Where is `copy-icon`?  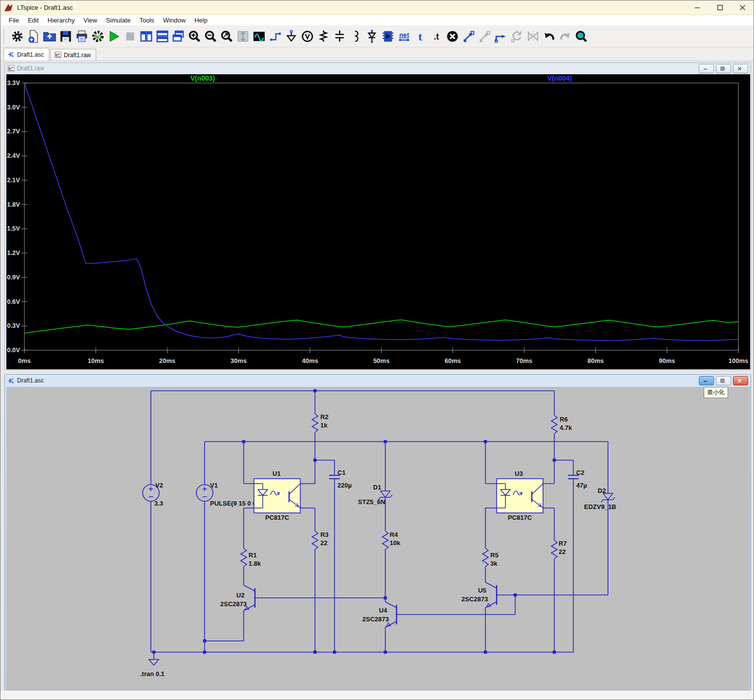 copy-icon is located at coordinates (469, 36).